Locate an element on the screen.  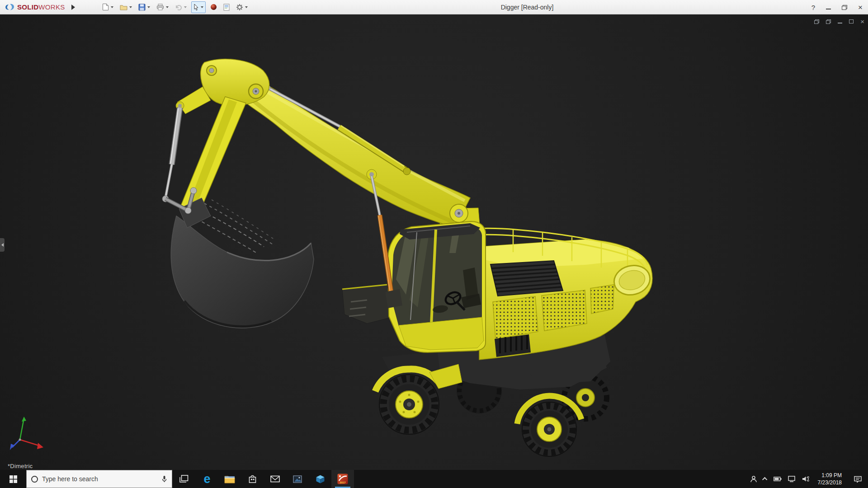
search-input is located at coordinates (99, 479).